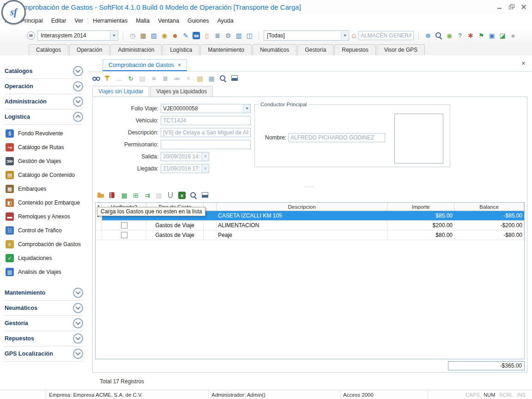 Image resolution: width=532 pixels, height=399 pixels. I want to click on almacen-input, so click(386, 36).